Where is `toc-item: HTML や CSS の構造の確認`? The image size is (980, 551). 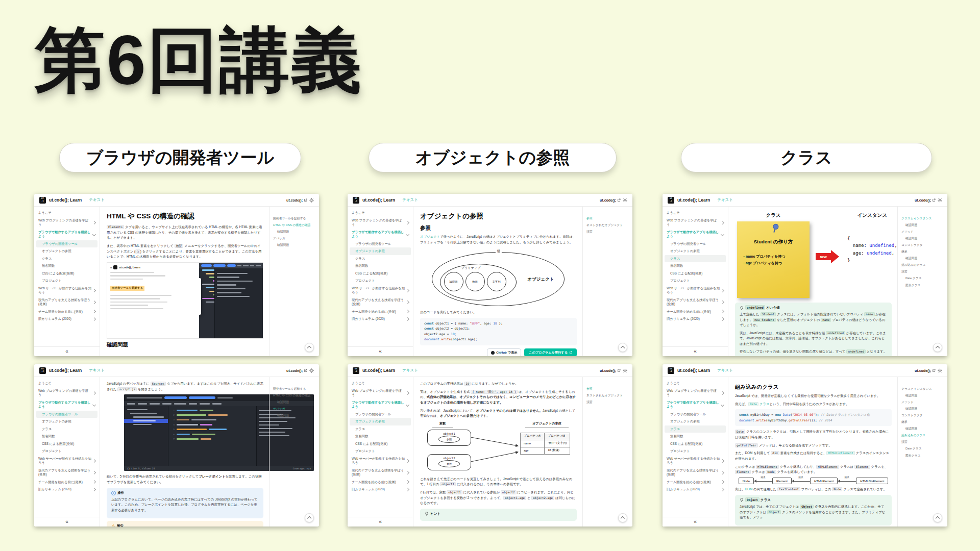 toc-item: HTML や CSS の構造の確認 is located at coordinates (295, 224).